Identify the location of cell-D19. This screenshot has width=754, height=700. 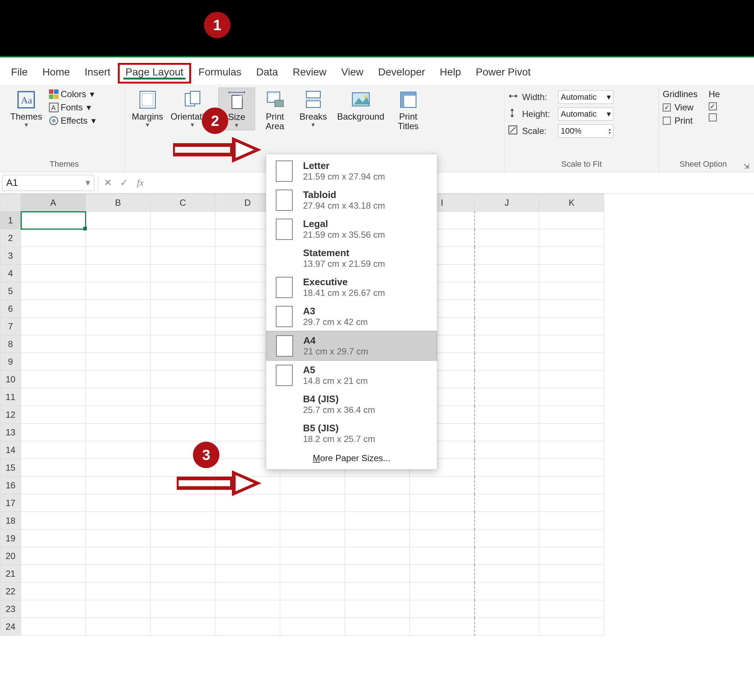
(248, 539).